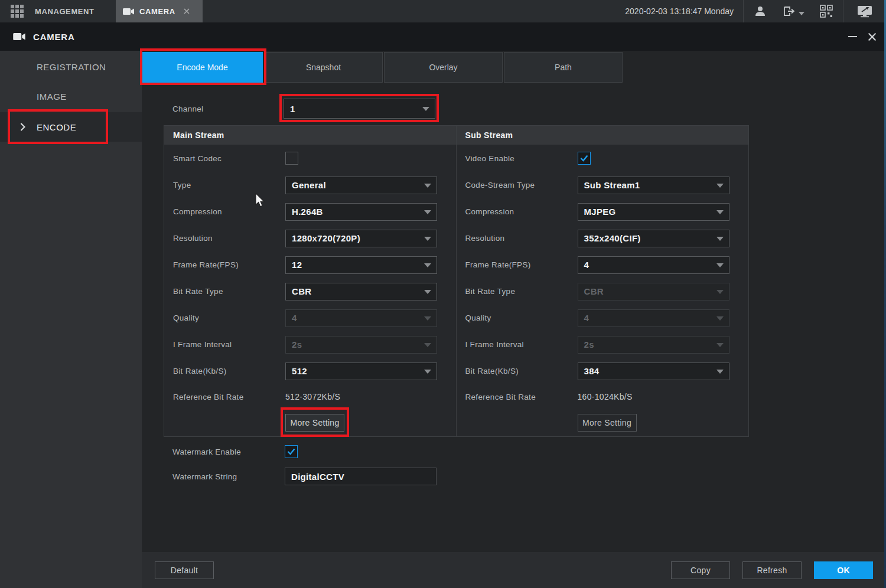 The width and height of the screenshot is (886, 588). I want to click on sub-i-frame-interval-row: I Frame Interval 2s, so click(602, 345).